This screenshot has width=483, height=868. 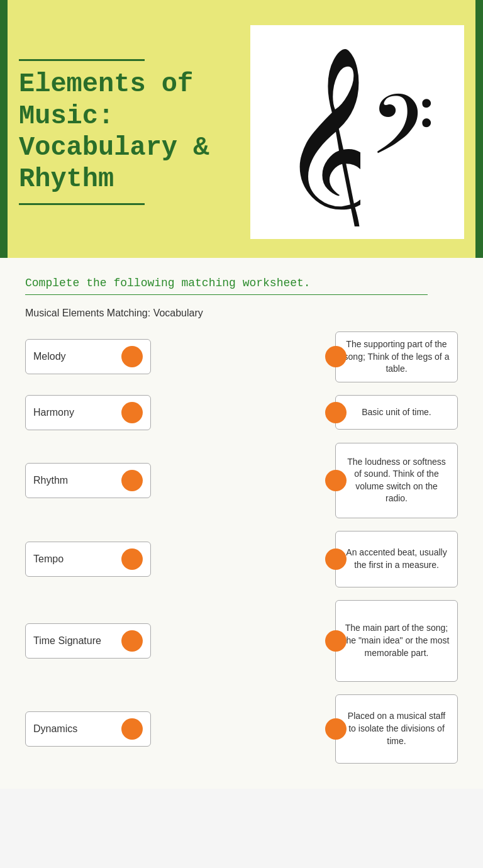 I want to click on def-text-main-part: The main part of the song; the "main ide…, so click(x=396, y=640).